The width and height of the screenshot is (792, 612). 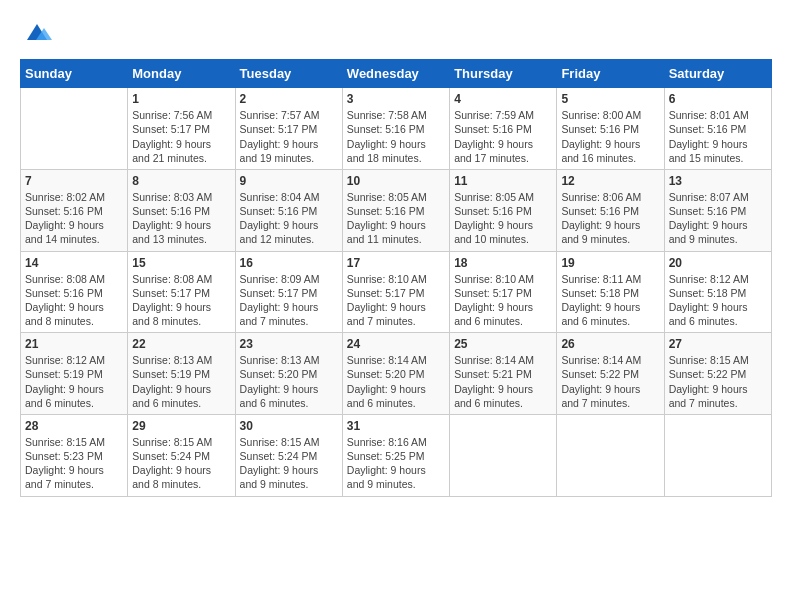 What do you see at coordinates (503, 136) in the screenshot?
I see `day-info: Sunrise: 7:59 AMSunset: 5:16 PMDaylight:…` at bounding box center [503, 136].